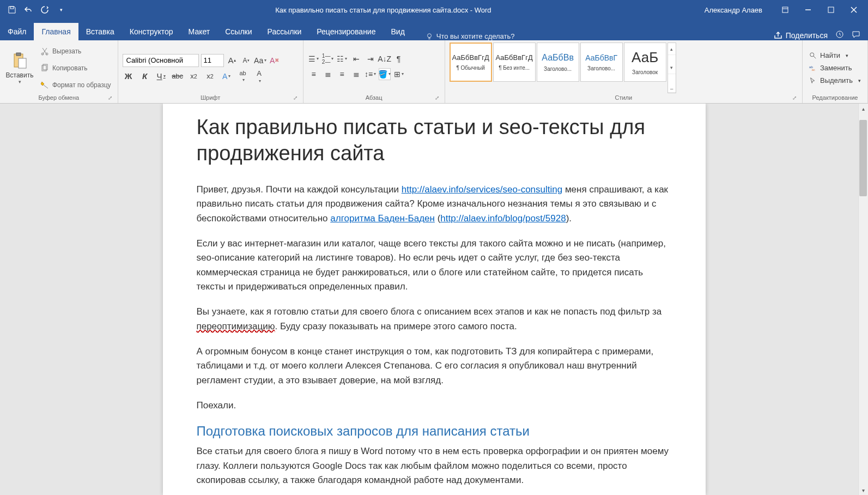 This screenshot has width=868, height=495. What do you see at coordinates (295, 98) in the screenshot?
I see `font-launcher-icon: ⤢` at bounding box center [295, 98].